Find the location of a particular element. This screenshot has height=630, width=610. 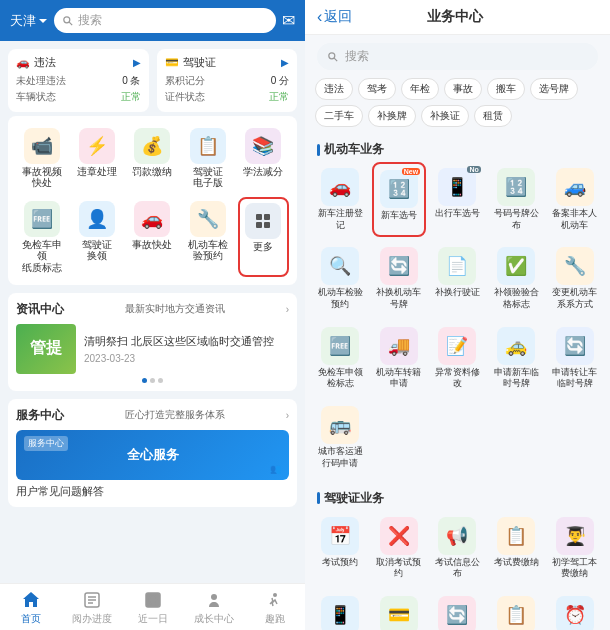

news-date: 2023-03-23 is located at coordinates (186, 358).